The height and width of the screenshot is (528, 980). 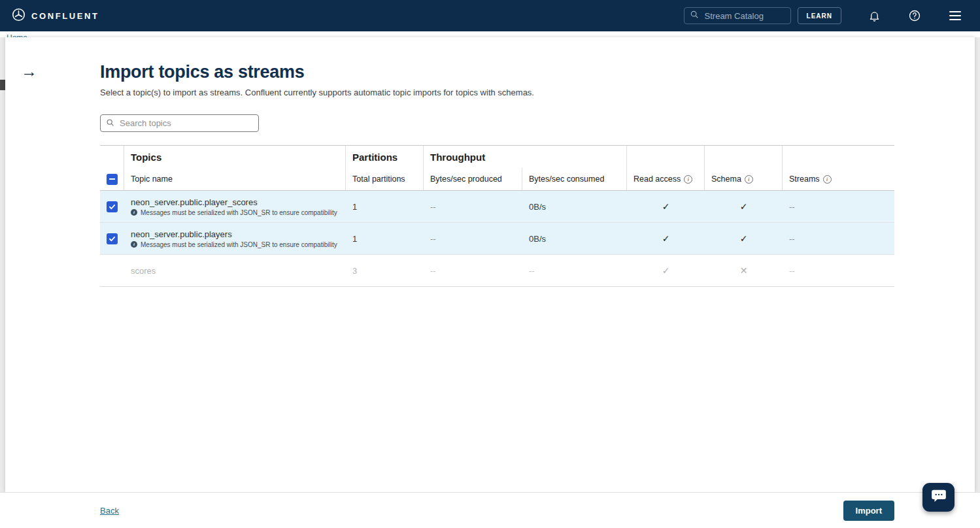 I want to click on page-subtitle: Select a topic(s) to import as streams. …, so click(x=497, y=93).